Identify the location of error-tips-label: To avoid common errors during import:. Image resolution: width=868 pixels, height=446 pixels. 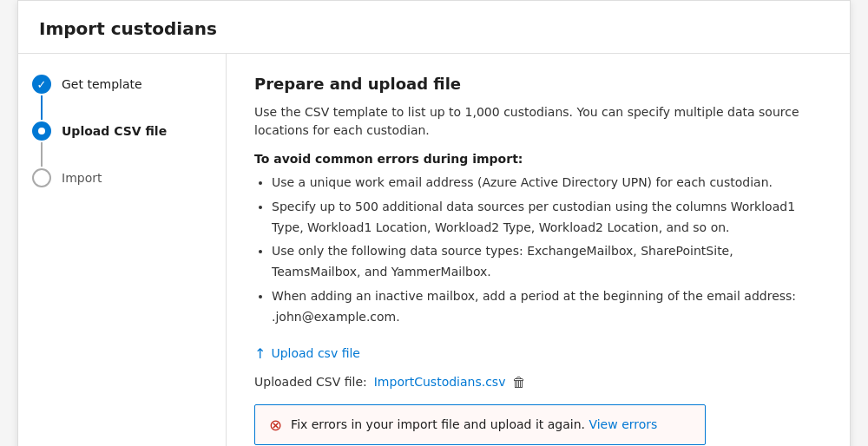
(538, 159).